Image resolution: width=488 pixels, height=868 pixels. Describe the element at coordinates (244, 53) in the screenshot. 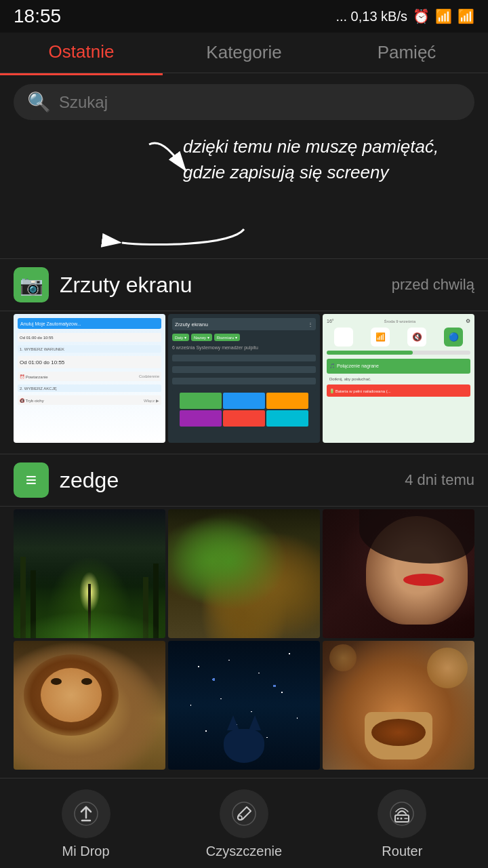

I see `tab-bar: Ostatnie Kategorie Pamięć` at that location.